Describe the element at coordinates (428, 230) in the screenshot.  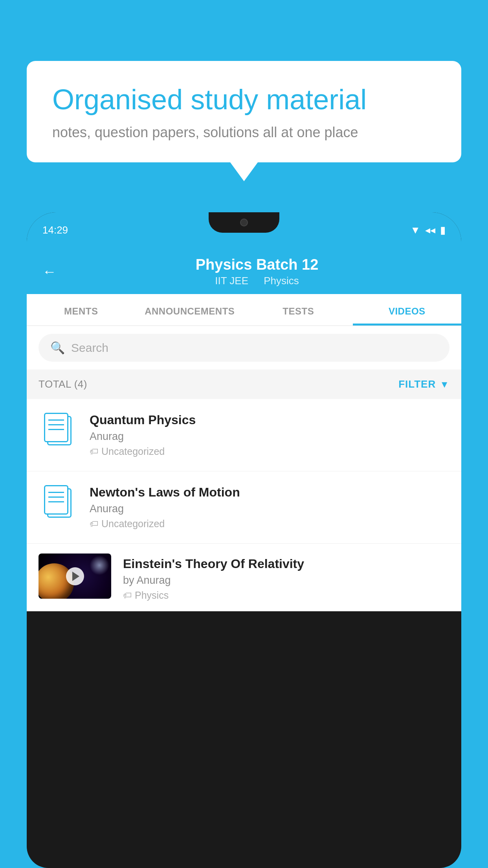
I see `status-icons: ▼ ◂◂ ▮` at that location.